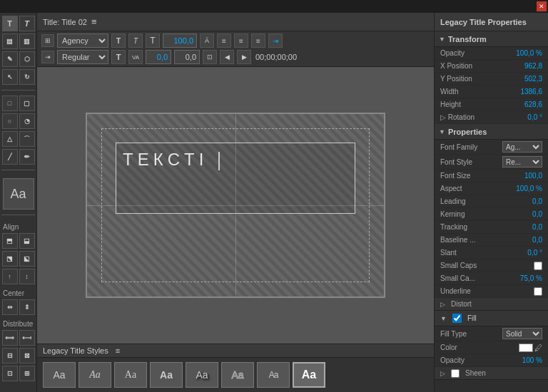  I want to click on center-v-button: ⇕, so click(27, 307).